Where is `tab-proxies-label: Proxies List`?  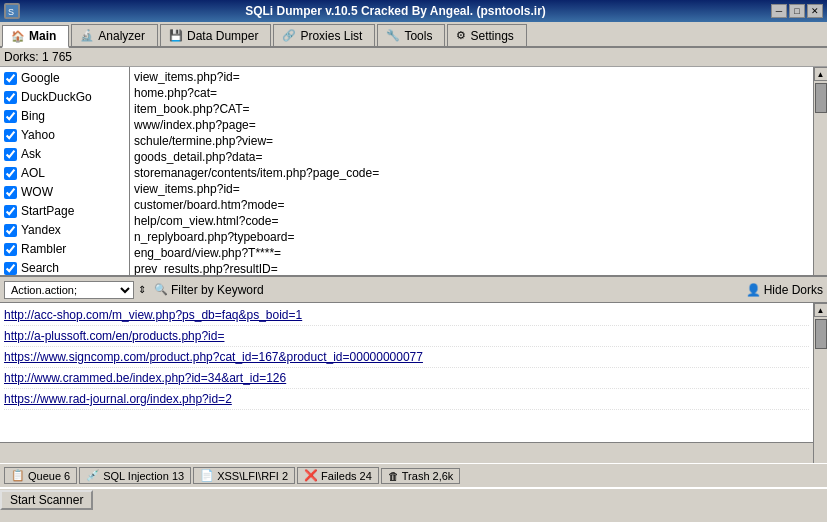
tab-proxies-label: Proxies List is located at coordinates (331, 36).